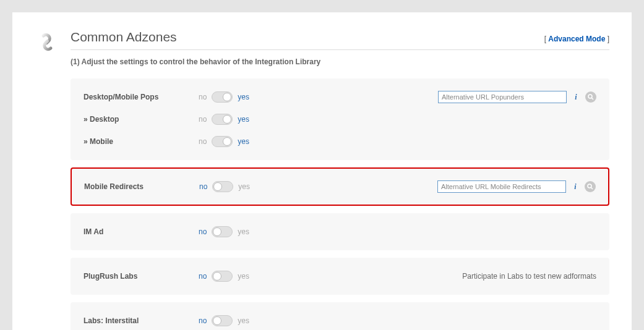 The height and width of the screenshot is (330, 644). What do you see at coordinates (340, 187) in the screenshot?
I see `section-redirects: Mobile Redirects no yes i` at bounding box center [340, 187].